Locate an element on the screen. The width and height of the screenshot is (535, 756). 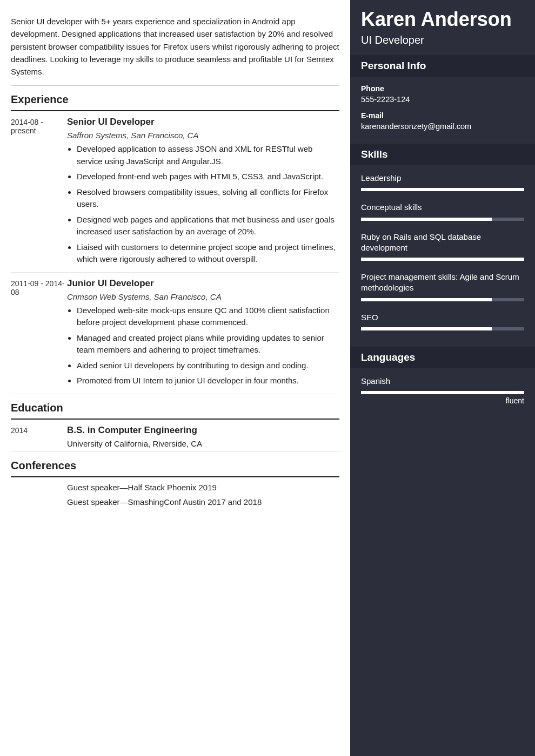
email-value: karenandersonzety@gmail.com is located at coordinates (443, 126).